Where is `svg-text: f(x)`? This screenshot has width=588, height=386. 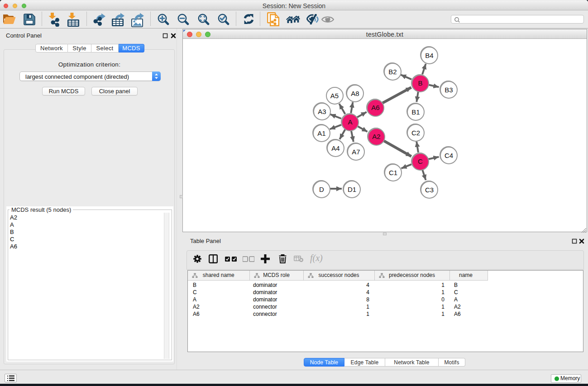 svg-text: f(x) is located at coordinates (316, 259).